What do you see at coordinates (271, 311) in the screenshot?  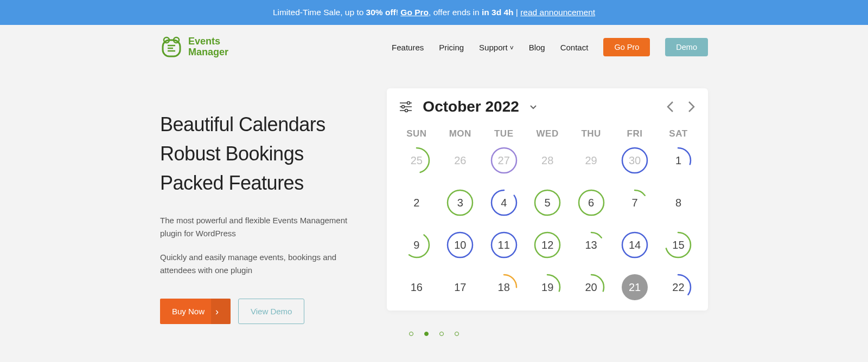 I see `view-demo-button: View Demo` at bounding box center [271, 311].